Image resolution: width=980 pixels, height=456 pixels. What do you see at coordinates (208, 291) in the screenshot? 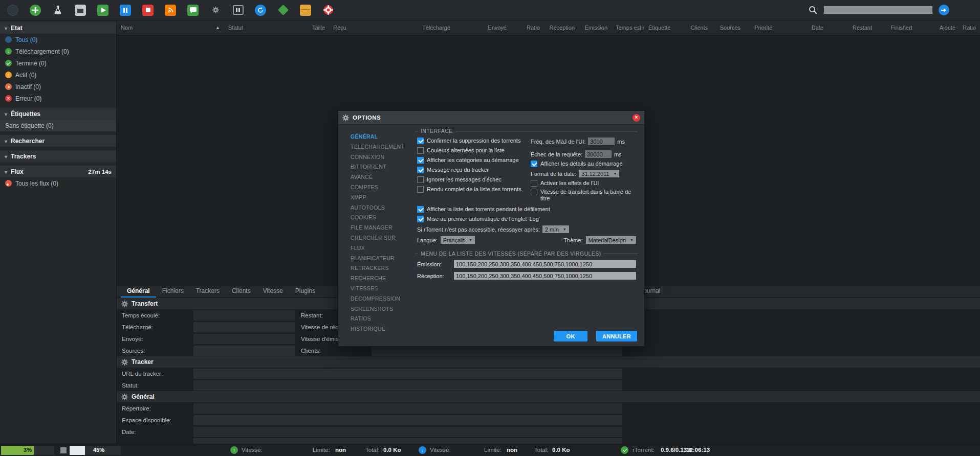
I see `tab-trackers: Trackers` at bounding box center [208, 291].